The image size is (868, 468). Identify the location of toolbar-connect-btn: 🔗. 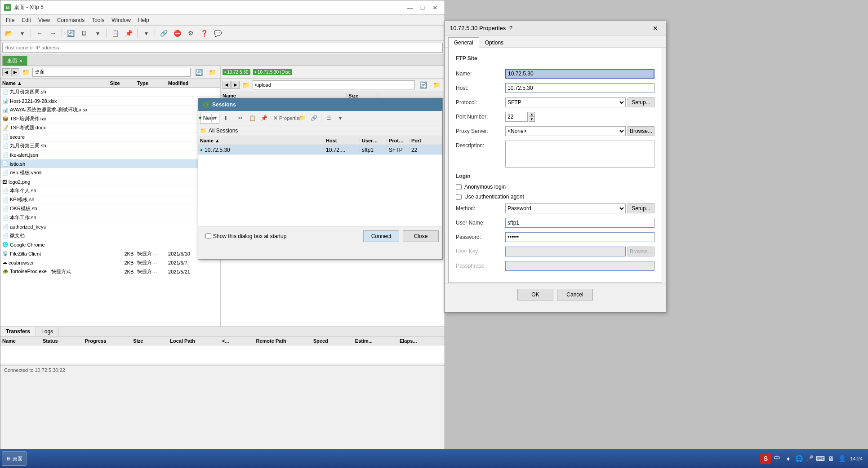
(164, 33).